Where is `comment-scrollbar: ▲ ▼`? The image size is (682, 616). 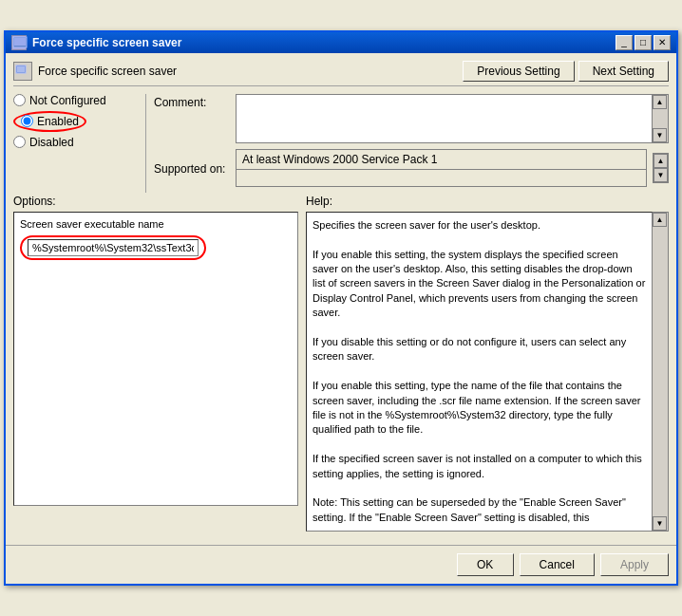 comment-scrollbar: ▲ ▼ is located at coordinates (659, 119).